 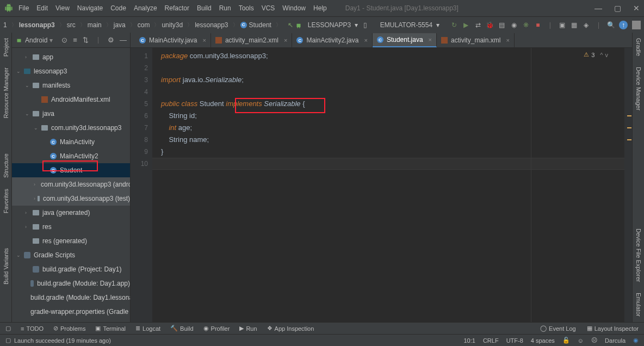 I want to click on menu-build: Build, so click(x=205, y=8).